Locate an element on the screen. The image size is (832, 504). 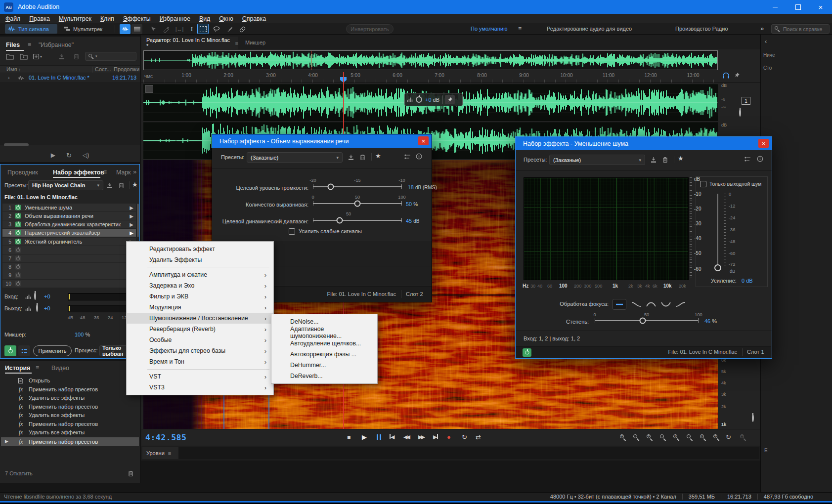
menu-edit: Правка is located at coordinates (40, 19).